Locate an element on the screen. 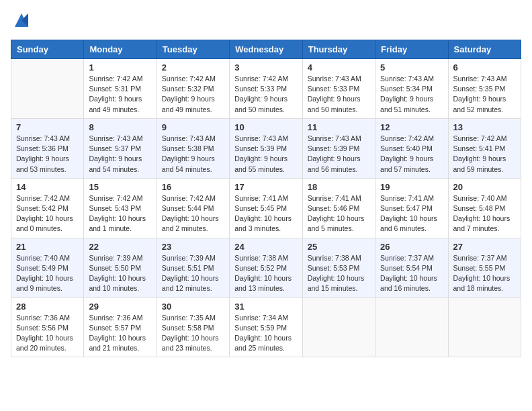 Image resolution: width=532 pixels, height=411 pixels. day-info: Sunrise: 7:43 AM Sunset: 5:38 PM Dayligh… is located at coordinates (193, 154).